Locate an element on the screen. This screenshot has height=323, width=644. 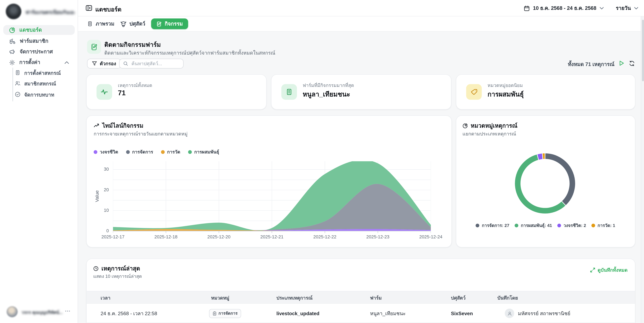
legend-item: การวัด: 1 is located at coordinates (604, 226).